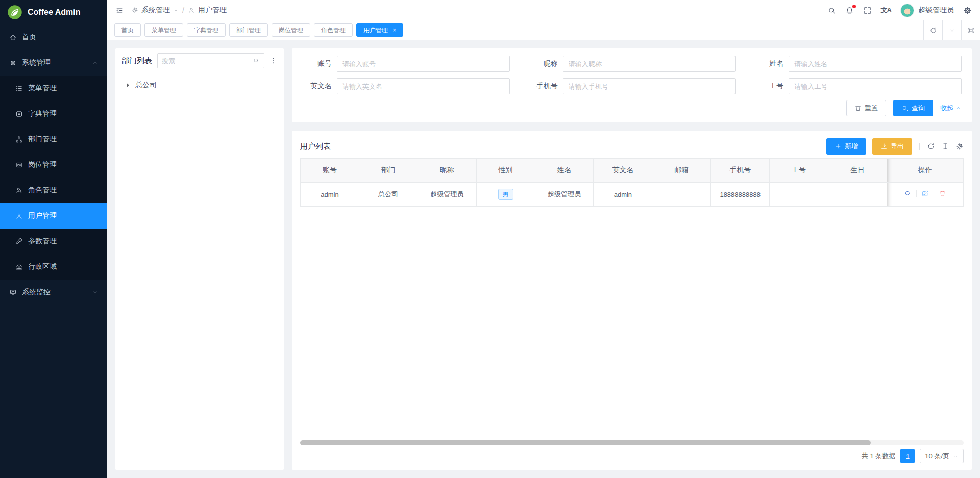 This screenshot has width=980, height=478. What do you see at coordinates (249, 30) in the screenshot?
I see `tab-dept-mgmt: 部门管理` at bounding box center [249, 30].